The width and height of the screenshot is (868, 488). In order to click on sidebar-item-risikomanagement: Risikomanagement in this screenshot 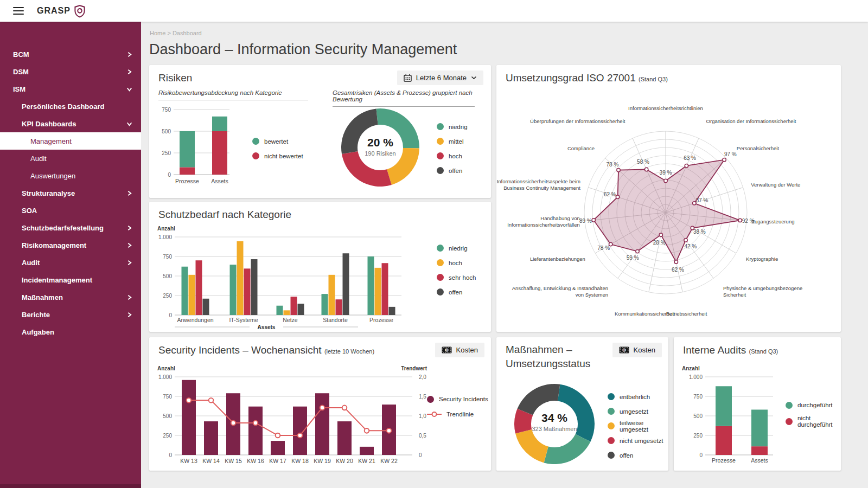, I will do `click(71, 245)`.